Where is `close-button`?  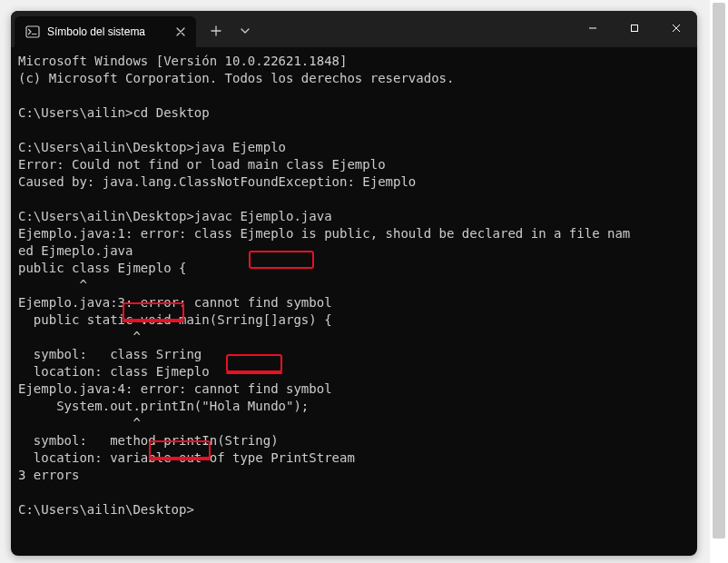
close-button is located at coordinates (676, 28).